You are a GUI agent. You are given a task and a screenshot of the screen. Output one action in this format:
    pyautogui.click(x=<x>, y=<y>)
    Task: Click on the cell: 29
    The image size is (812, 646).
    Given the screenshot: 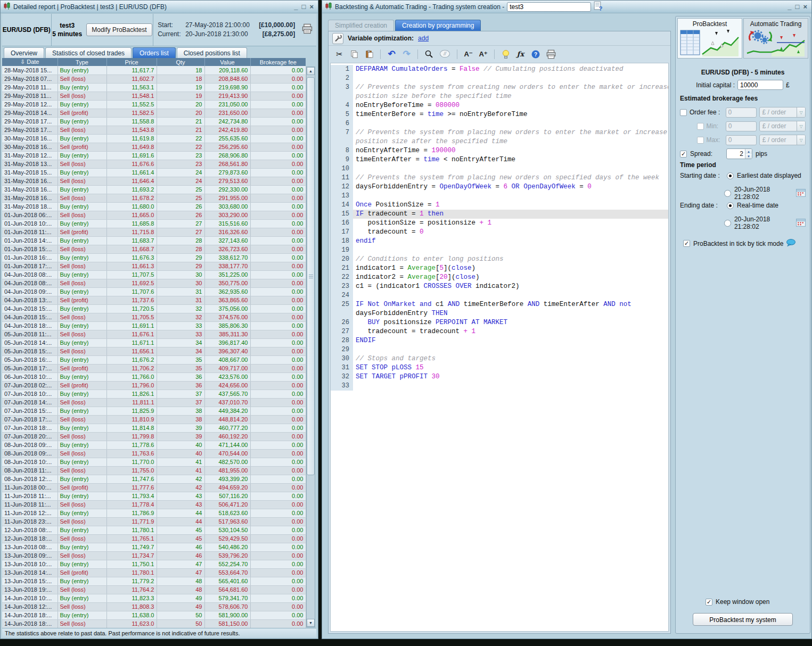 What is the action you would take?
    pyautogui.click(x=181, y=258)
    